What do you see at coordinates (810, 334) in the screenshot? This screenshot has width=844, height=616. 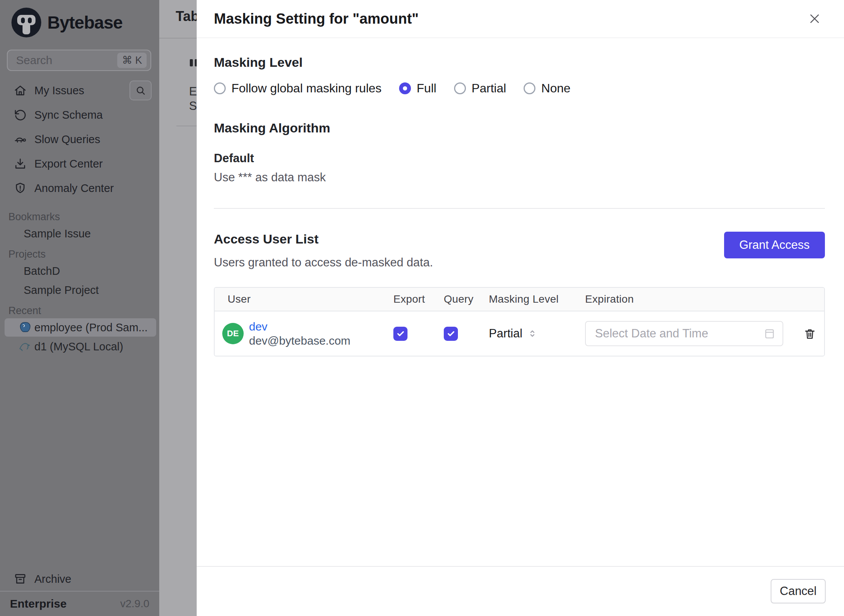 I see `trash-icon` at bounding box center [810, 334].